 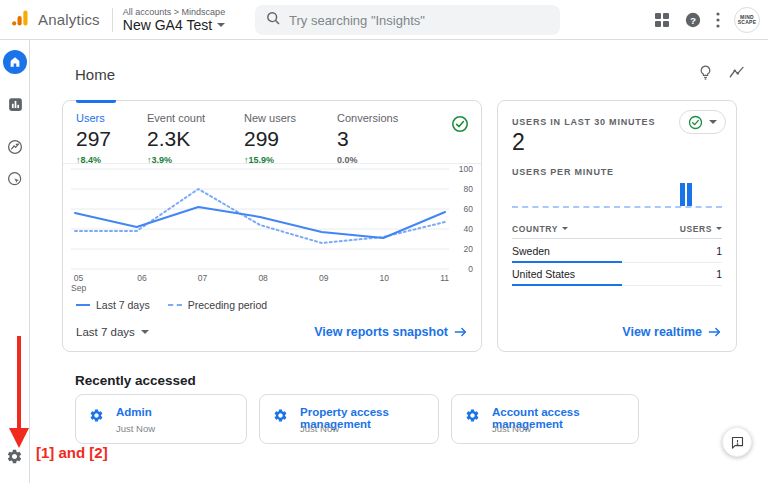 What do you see at coordinates (420, 20) in the screenshot?
I see `search-input` at bounding box center [420, 20].